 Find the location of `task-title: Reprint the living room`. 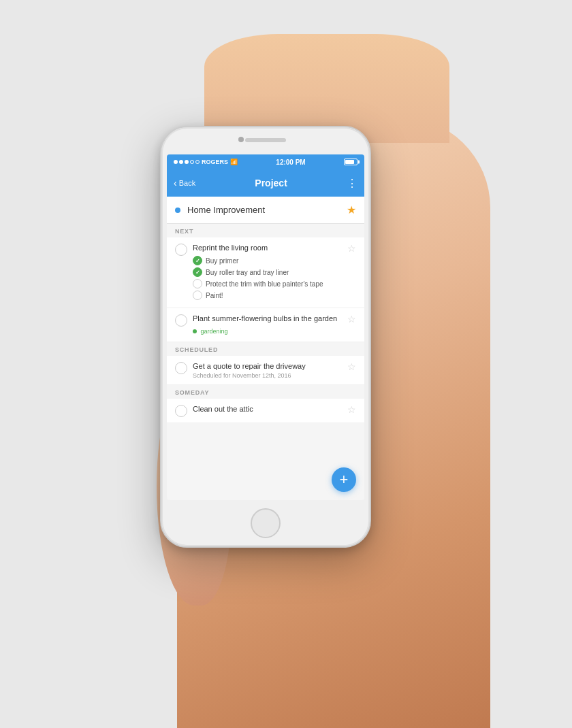

task-title: Reprint the living room is located at coordinates (267, 248).